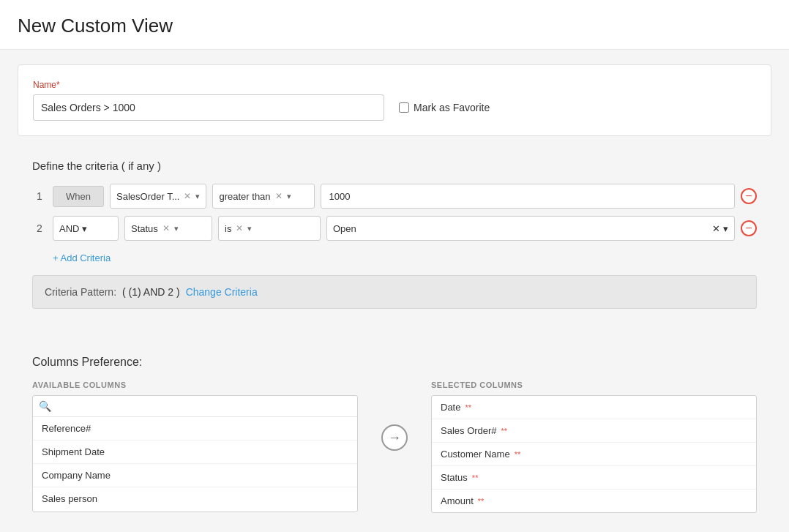  I want to click on transfer-icon: →, so click(394, 438).